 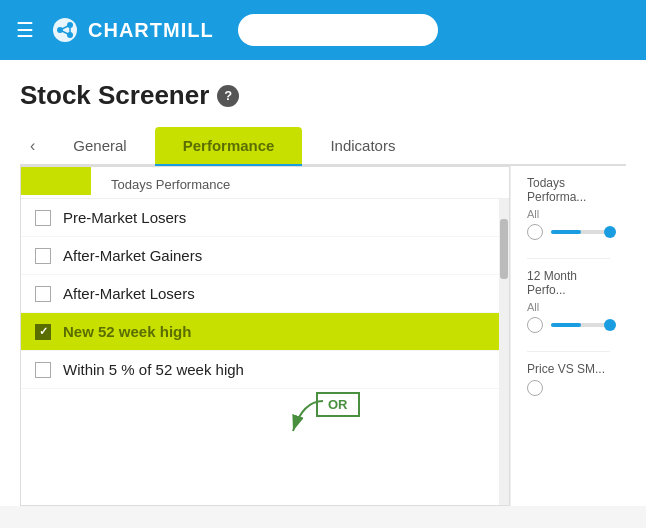 I want to click on or-arrow-icon, so click(x=303, y=418).